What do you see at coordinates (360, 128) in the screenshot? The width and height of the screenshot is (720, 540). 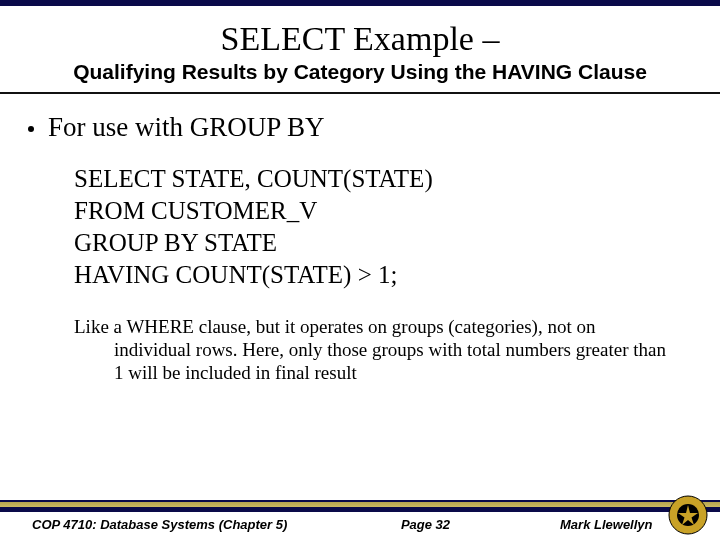 I see `bullet-item: For use with GROUP BY` at bounding box center [360, 128].